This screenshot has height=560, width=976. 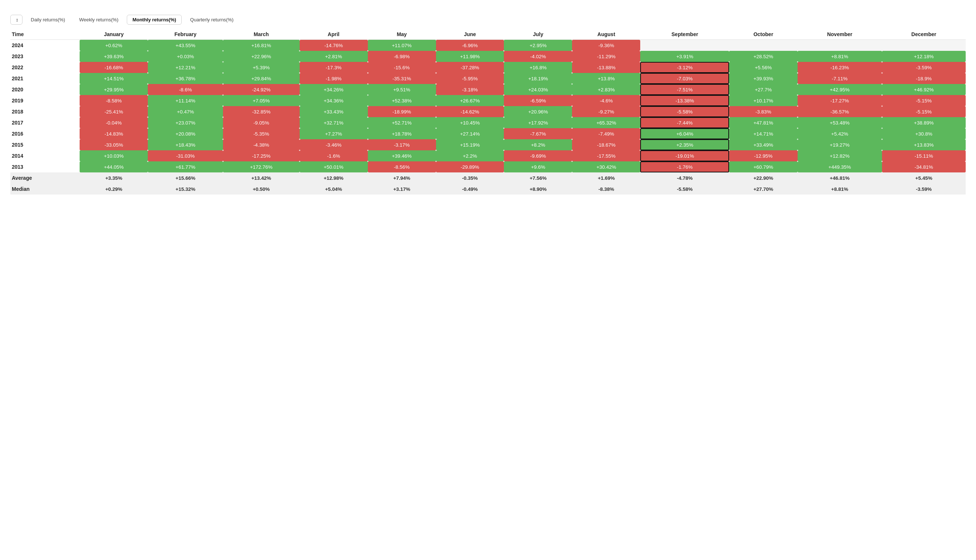 I want to click on table-row: 2013+44.05%+61.77%+172.76%+50.01%-8.56%-…, so click(x=488, y=167).